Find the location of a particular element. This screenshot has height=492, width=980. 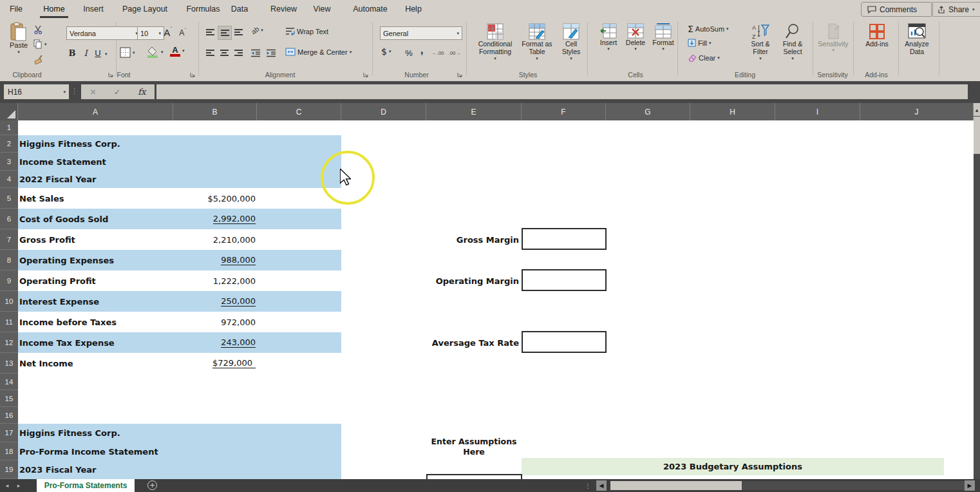

row-header-17: 17 is located at coordinates (9, 433).